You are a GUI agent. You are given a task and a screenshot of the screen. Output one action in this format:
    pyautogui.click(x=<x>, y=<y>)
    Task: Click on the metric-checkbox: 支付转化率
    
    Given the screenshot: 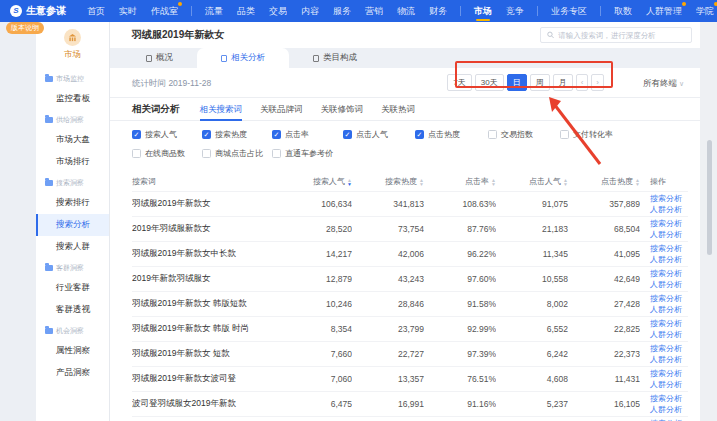 What is the action you would take?
    pyautogui.click(x=624, y=134)
    